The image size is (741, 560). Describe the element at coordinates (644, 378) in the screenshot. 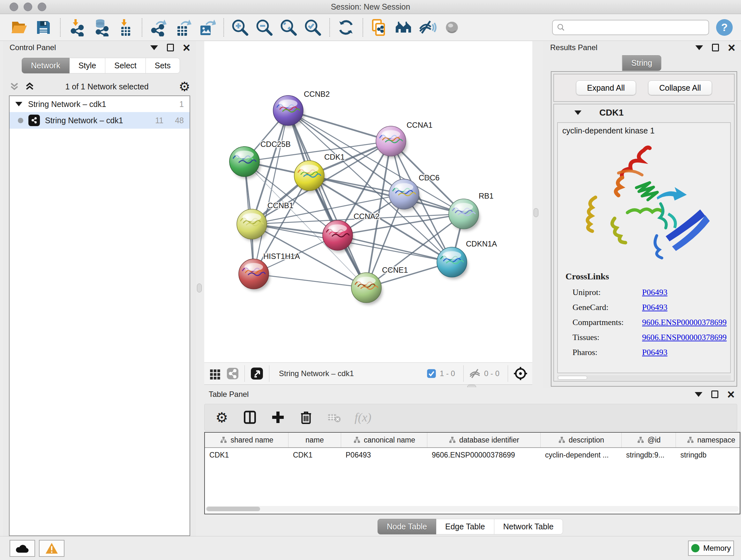

I see `results-scrollbar` at that location.